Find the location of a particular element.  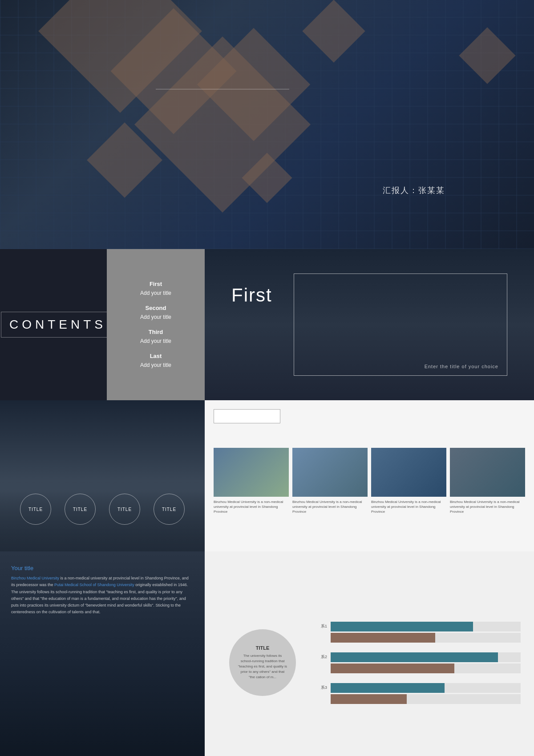

photo-item-3: Binzhou Medical University is a non-medi… is located at coordinates (409, 481).